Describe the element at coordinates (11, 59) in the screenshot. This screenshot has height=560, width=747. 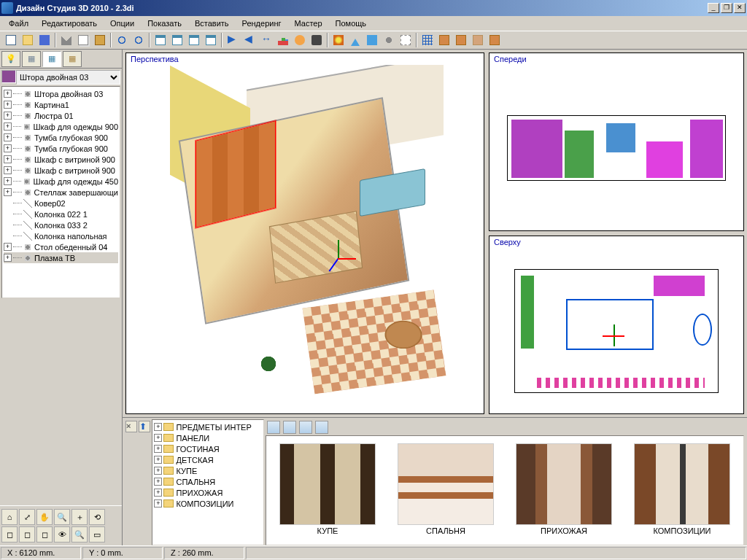
I see `lp-tab-light: 💡` at that location.